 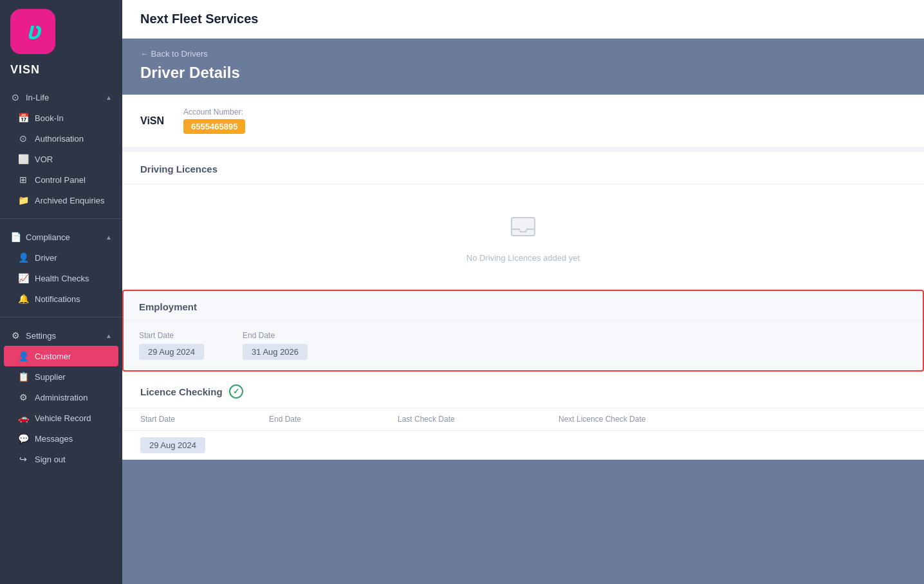 What do you see at coordinates (523, 121) in the screenshot?
I see `visn-info-row: ViSN Account Number: 6555465895` at bounding box center [523, 121].